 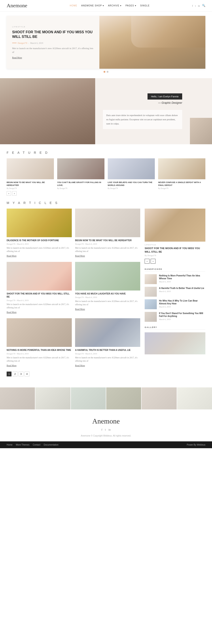 I want to click on sidebar-item-3: He Who Has a Why to Live Can Bear Almost…, so click(x=175, y=304).